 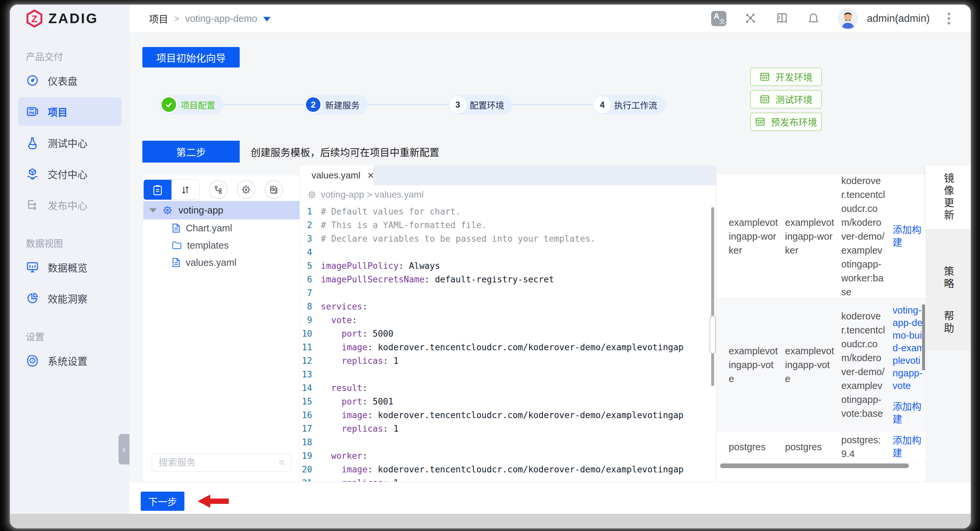 What do you see at coordinates (719, 19) in the screenshot?
I see `translate-icon: A文` at bounding box center [719, 19].